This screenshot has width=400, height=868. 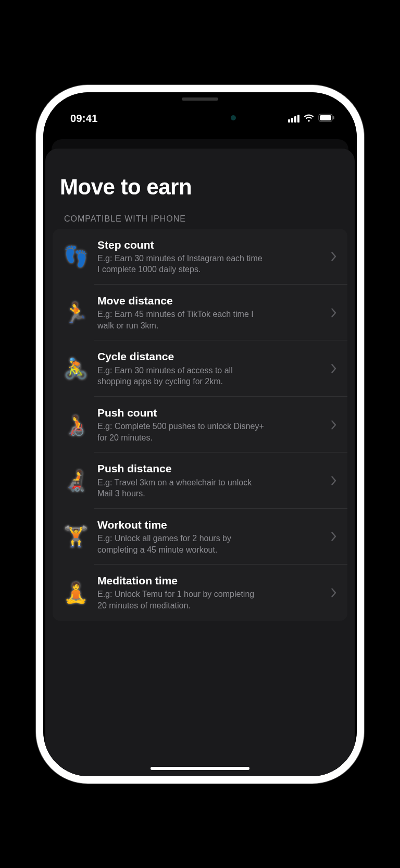 What do you see at coordinates (181, 600) in the screenshot?
I see `item-subtitle: E.g: Unlock Temu for 1 hour by completin…` at bounding box center [181, 600].